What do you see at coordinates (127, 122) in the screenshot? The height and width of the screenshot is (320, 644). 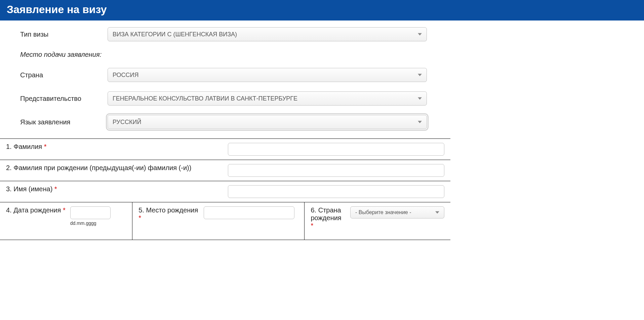 I see `select-app-language-value: РУССКИЙ` at bounding box center [127, 122].